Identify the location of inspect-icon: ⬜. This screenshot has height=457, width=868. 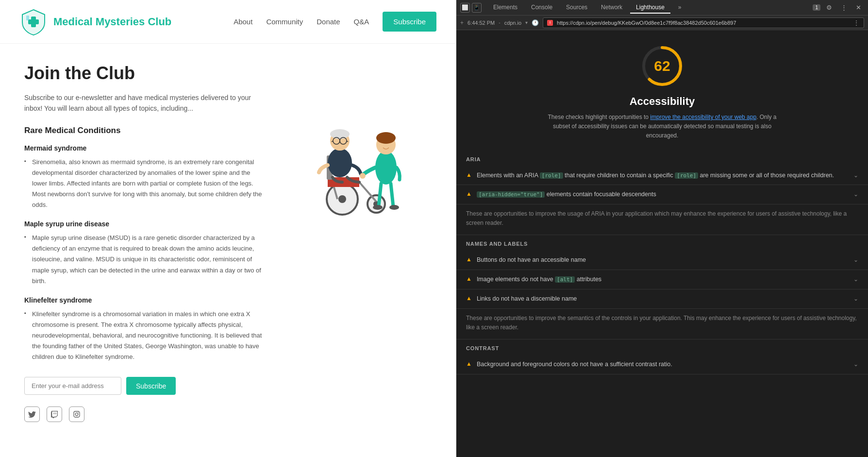
(465, 8).